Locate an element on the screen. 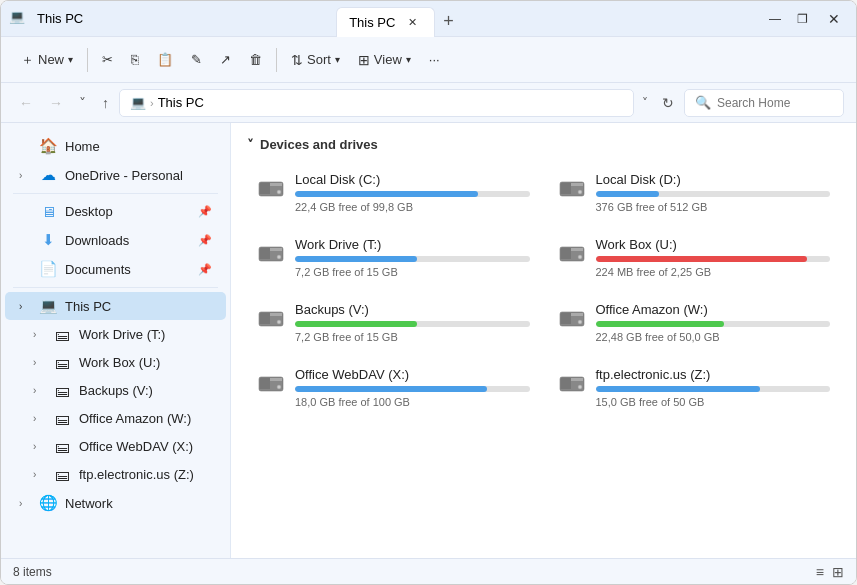 The height and width of the screenshot is (585, 857). paste-button: 📋 is located at coordinates (165, 60).